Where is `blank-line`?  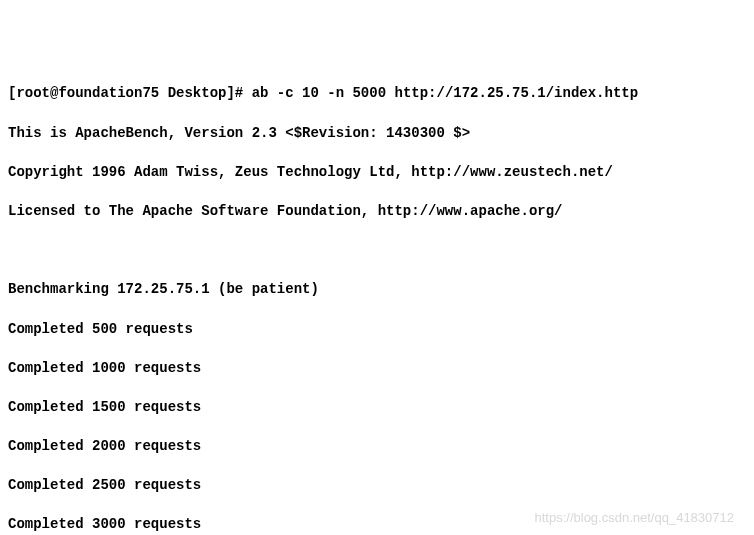 blank-line is located at coordinates (377, 251).